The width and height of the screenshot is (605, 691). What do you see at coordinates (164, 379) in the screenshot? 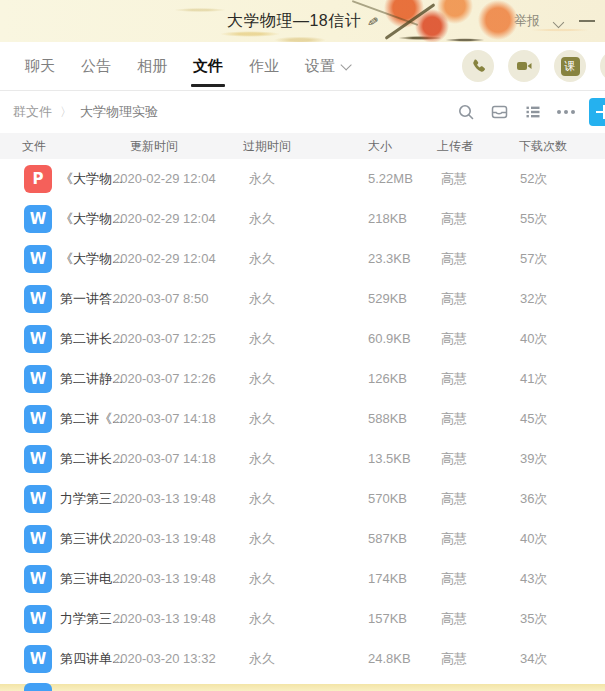
I see `file-updated: 2020-03-07 12:26` at bounding box center [164, 379].